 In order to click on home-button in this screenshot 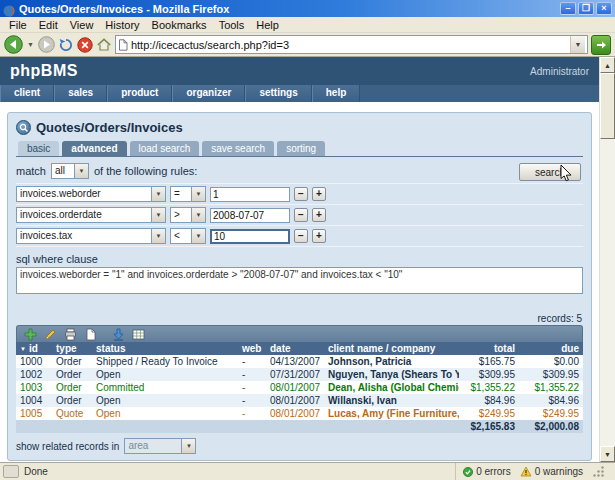, I will do `click(104, 45)`.